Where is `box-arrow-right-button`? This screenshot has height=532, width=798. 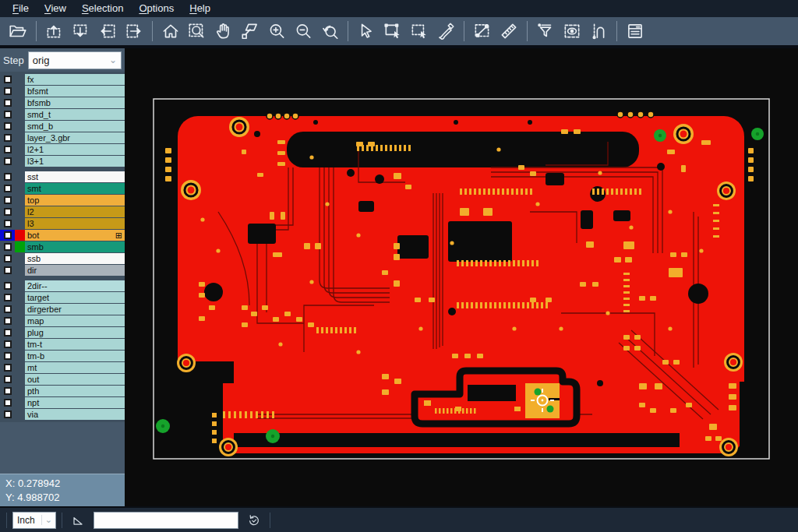 box-arrow-right-button is located at coordinates (134, 31).